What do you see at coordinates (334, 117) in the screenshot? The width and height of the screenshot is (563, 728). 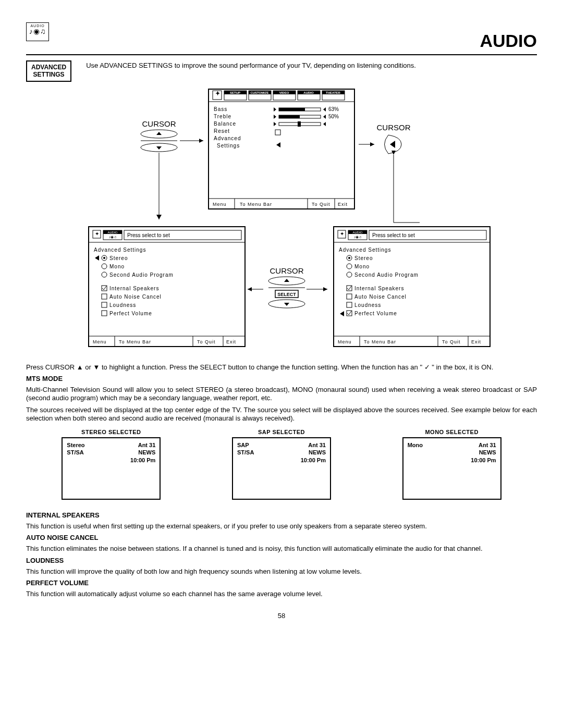 I see `treble-value: 50%` at bounding box center [334, 117].